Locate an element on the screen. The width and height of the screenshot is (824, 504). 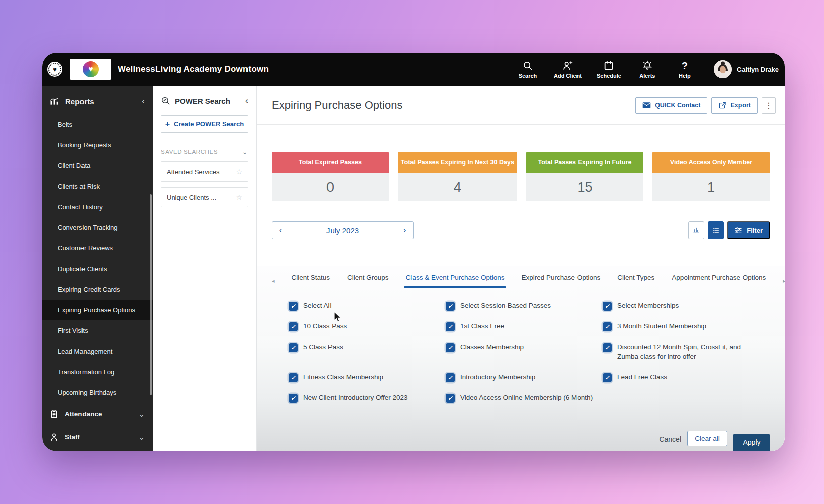
sidebar-item-lead-management: Lead Management is located at coordinates (98, 351).